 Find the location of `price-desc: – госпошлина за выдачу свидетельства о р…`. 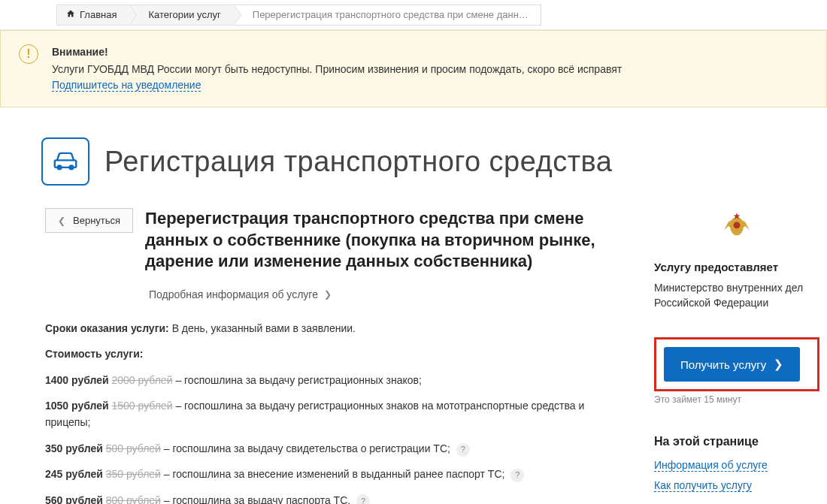

price-desc: – госпошлина за выдачу свидетельства о р… is located at coordinates (307, 448).